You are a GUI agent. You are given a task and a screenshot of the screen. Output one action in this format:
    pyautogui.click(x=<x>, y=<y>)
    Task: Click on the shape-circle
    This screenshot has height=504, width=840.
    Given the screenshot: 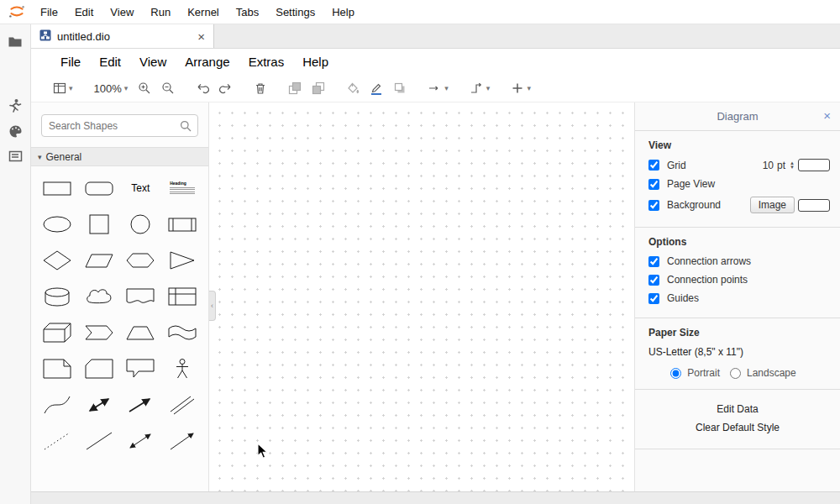 What is the action you would take?
    pyautogui.click(x=140, y=224)
    